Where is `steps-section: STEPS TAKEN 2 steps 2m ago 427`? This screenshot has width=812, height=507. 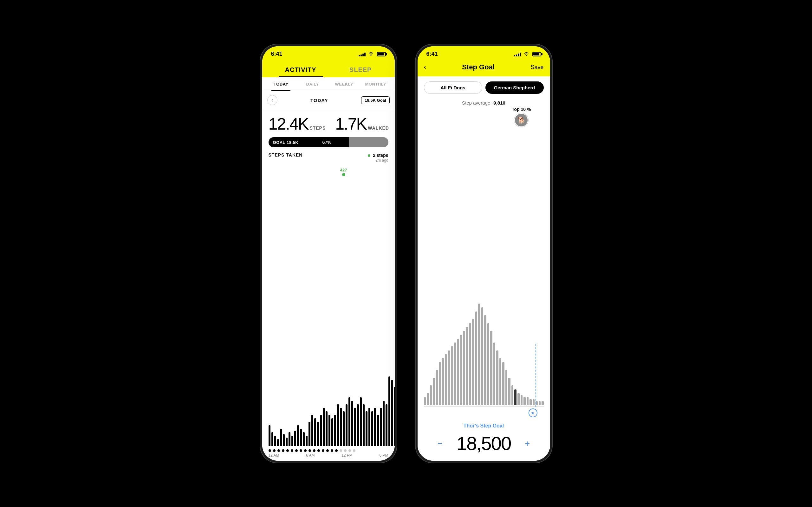 steps-section: STEPS TAKEN 2 steps 2m ago 427 is located at coordinates (328, 306).